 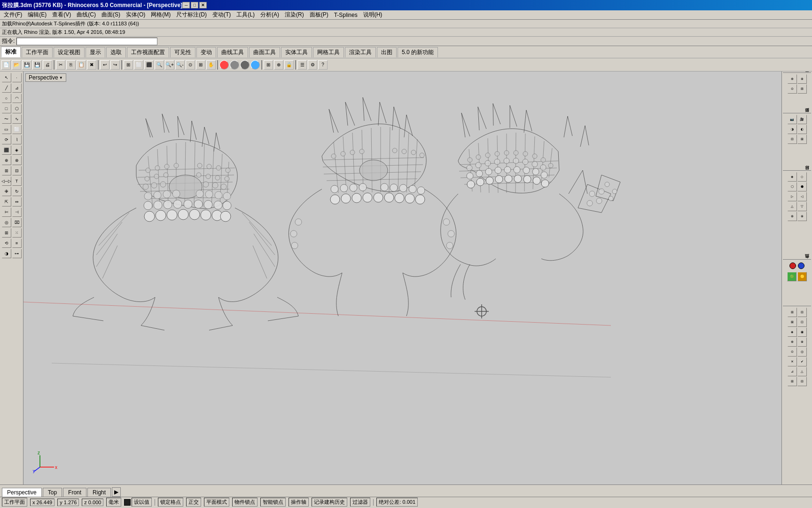 I want to click on tab-render-tools: 渲染工具, so click(x=360, y=52).